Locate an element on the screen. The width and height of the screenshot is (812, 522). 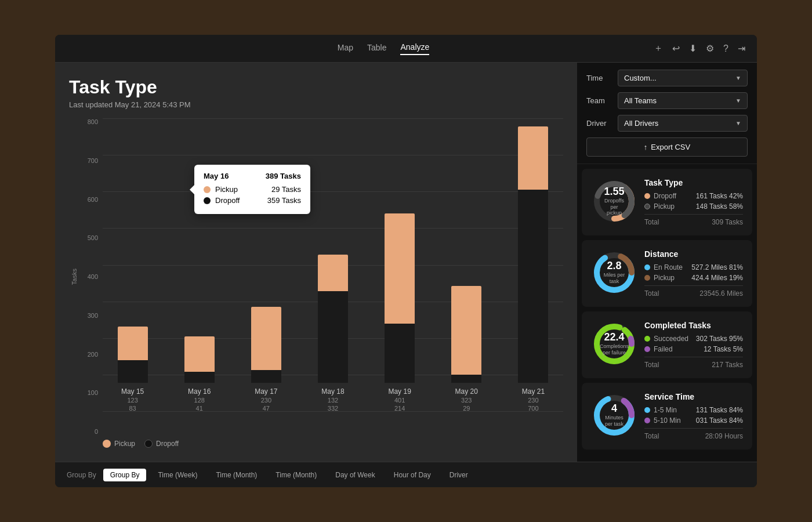
bar-dropoff-sublabel: 132 is located at coordinates (333, 400).